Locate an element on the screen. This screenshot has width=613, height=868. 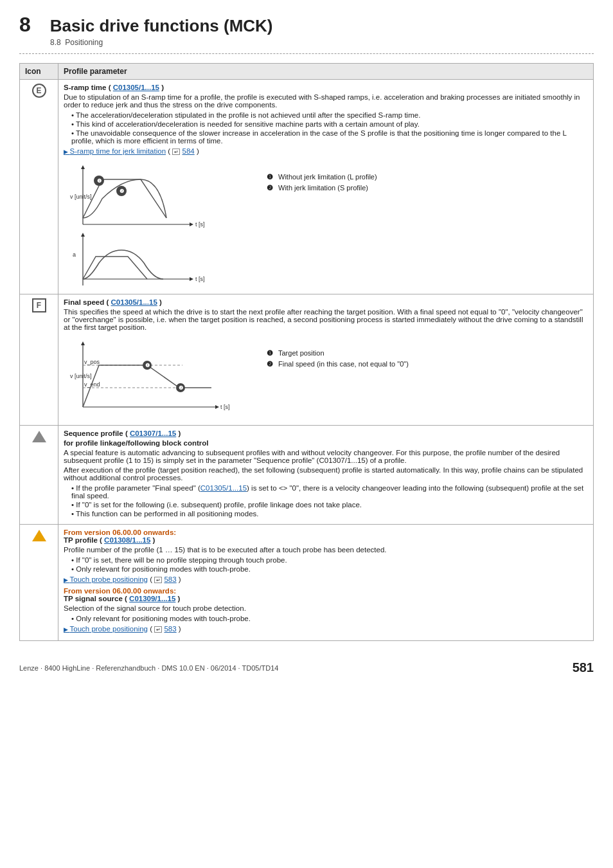
sequence-title: Sequence profile ( C01307/1...15 ) is located at coordinates (326, 433).